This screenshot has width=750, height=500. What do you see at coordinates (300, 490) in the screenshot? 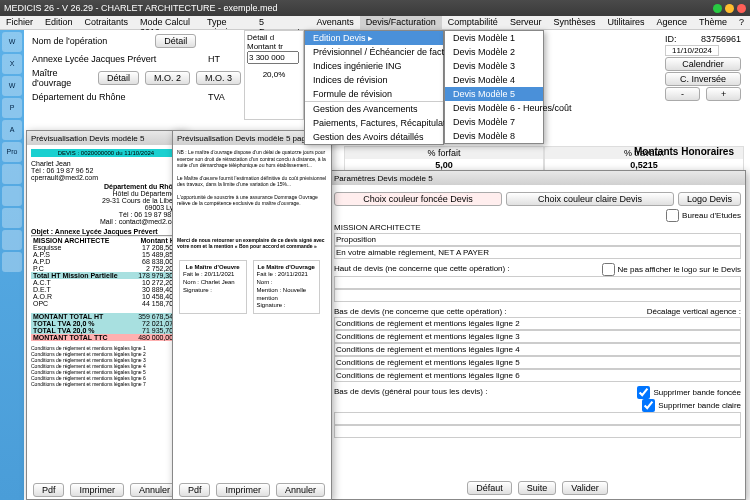
I see `annuler-button: Annuler` at bounding box center [300, 490].